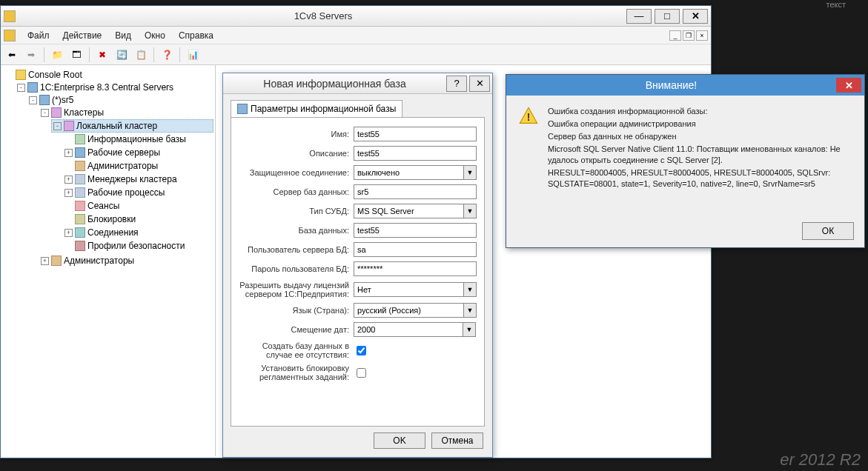  Describe the element at coordinates (138, 139) in the screenshot. I see `tree-infobases: Информационные базы` at that location.